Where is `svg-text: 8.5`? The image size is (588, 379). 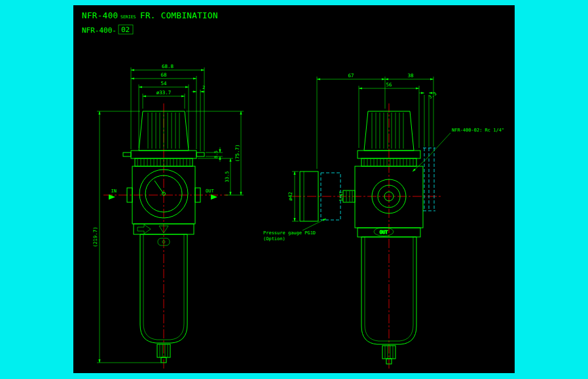 svg-text: 8.5 is located at coordinates (216, 154).